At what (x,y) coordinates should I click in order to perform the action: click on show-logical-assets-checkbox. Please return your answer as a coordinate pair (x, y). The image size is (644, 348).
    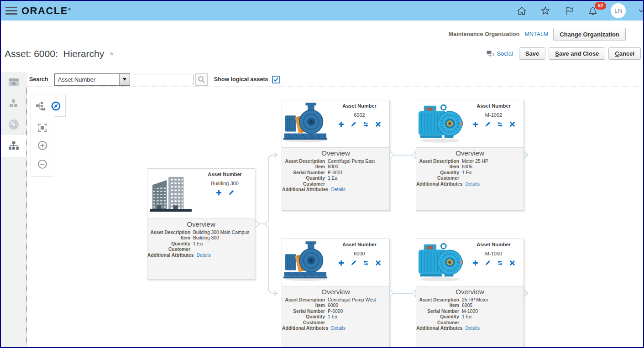
    Looking at the image, I should click on (276, 79).